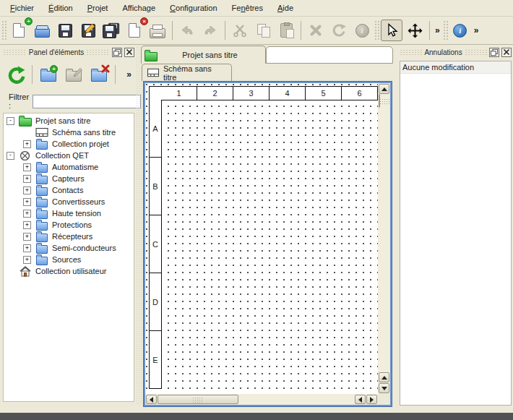 This screenshot has width=513, height=420. Describe the element at coordinates (99, 74) in the screenshot. I see `delete-element-button` at that location.